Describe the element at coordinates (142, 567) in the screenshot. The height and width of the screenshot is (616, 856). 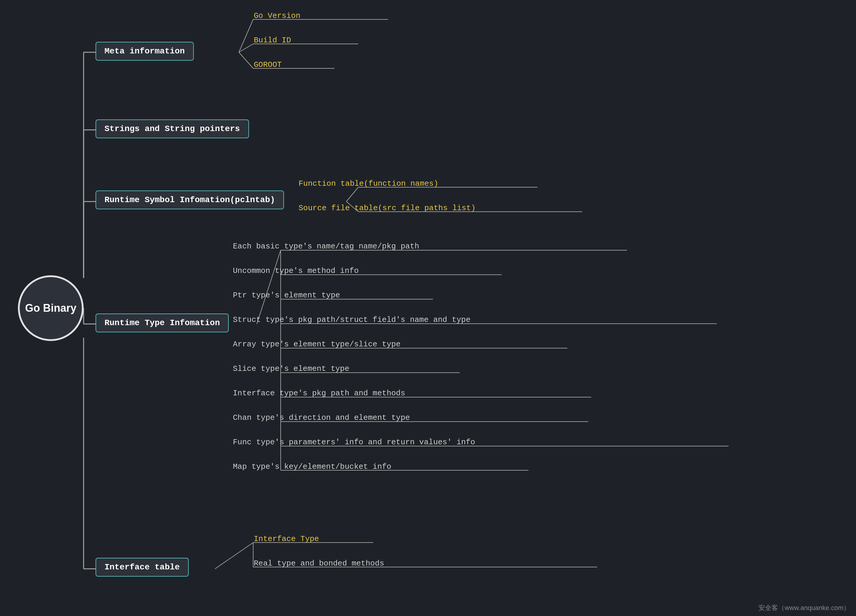
I see `itab-label: Interface table` at that location.